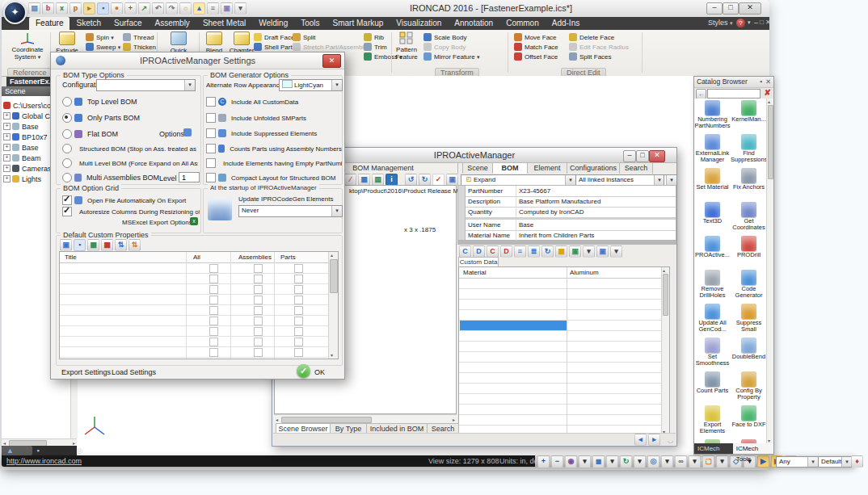  Describe the element at coordinates (130, 200) in the screenshot. I see `check-open-file-on-export: Open File Automatically On Export` at that location.